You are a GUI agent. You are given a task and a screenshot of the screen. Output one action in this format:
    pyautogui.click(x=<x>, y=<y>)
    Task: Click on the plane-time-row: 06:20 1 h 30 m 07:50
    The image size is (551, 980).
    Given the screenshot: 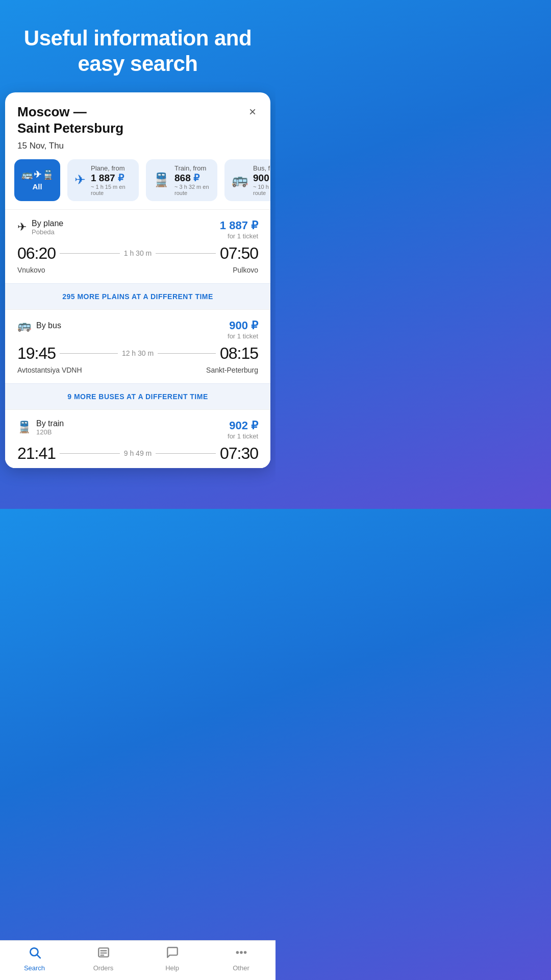 What is the action you would take?
    pyautogui.click(x=138, y=253)
    